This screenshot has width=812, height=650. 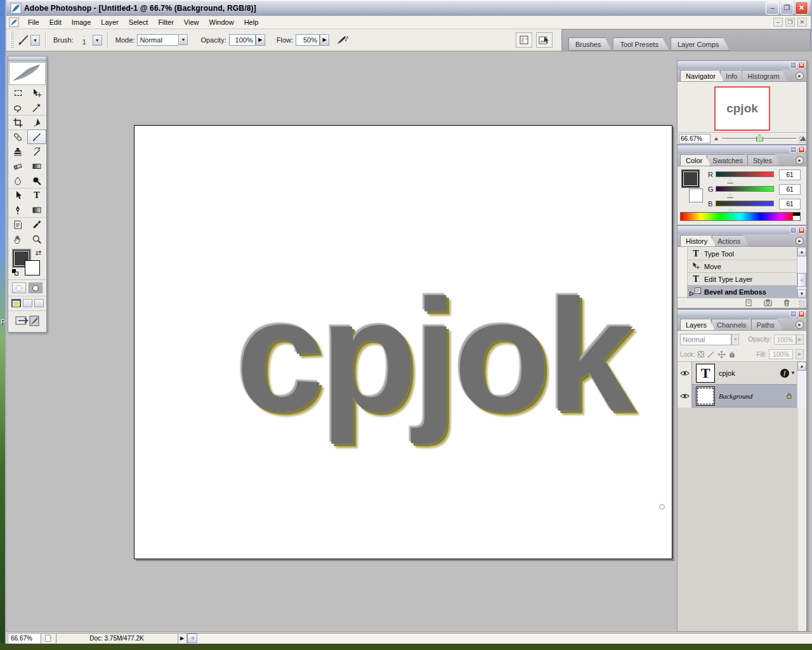 What do you see at coordinates (182, 639) in the screenshot?
I see `status-menu-arrow: ▶` at bounding box center [182, 639].